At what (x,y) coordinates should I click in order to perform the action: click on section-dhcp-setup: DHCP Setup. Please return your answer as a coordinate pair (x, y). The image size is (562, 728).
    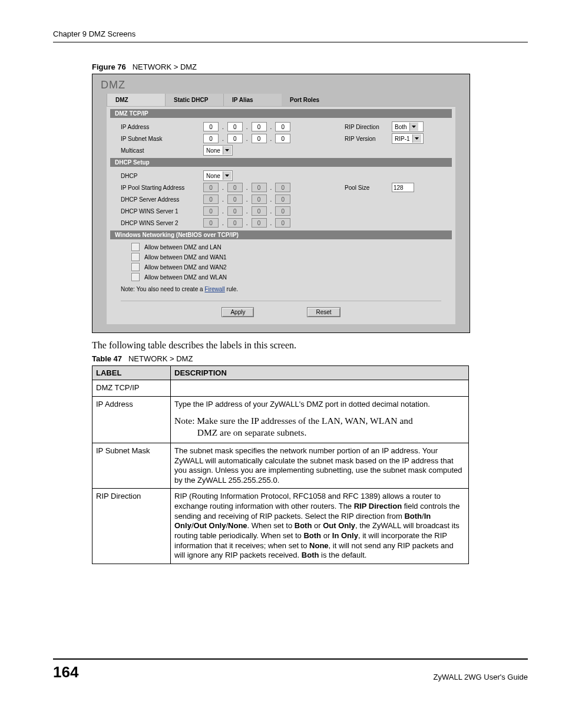
    Looking at the image, I should click on (281, 163).